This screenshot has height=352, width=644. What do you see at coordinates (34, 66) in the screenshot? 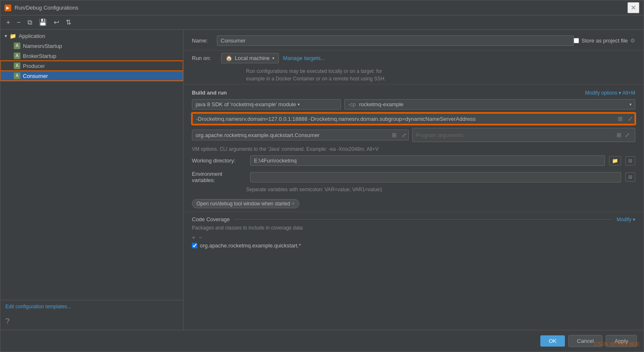
I see `sidebar-item-producer-label: Producer` at bounding box center [34, 66].